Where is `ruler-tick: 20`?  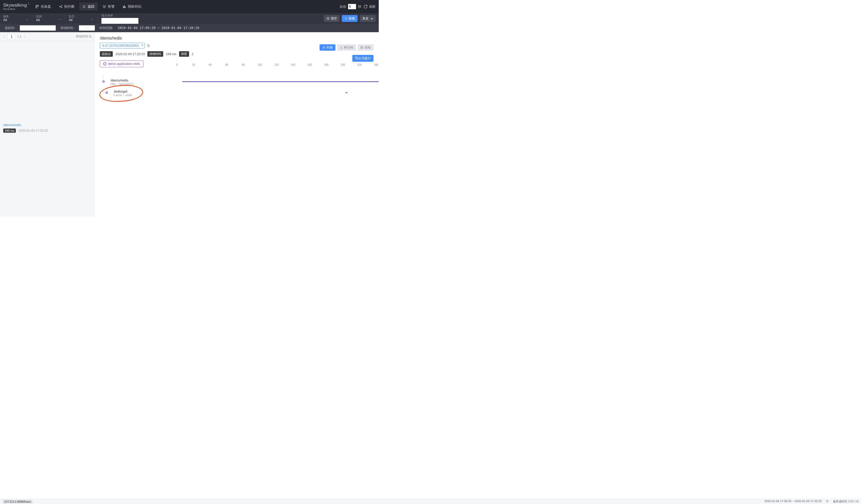
ruler-tick: 20 is located at coordinates (193, 65).